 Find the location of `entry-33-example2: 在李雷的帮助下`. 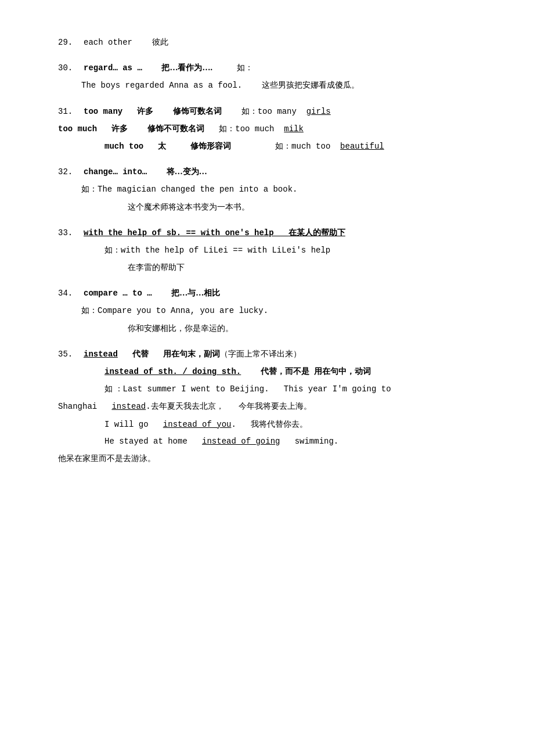

entry-33-example2: 在李雷的帮助下 is located at coordinates (308, 268).